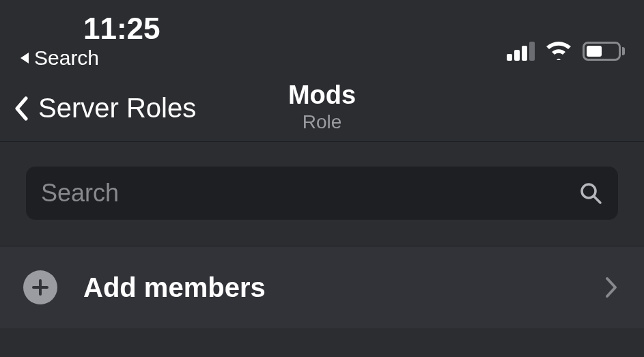 This screenshot has height=357, width=644. What do you see at coordinates (175, 288) in the screenshot?
I see `add-members-label: Add members` at bounding box center [175, 288].